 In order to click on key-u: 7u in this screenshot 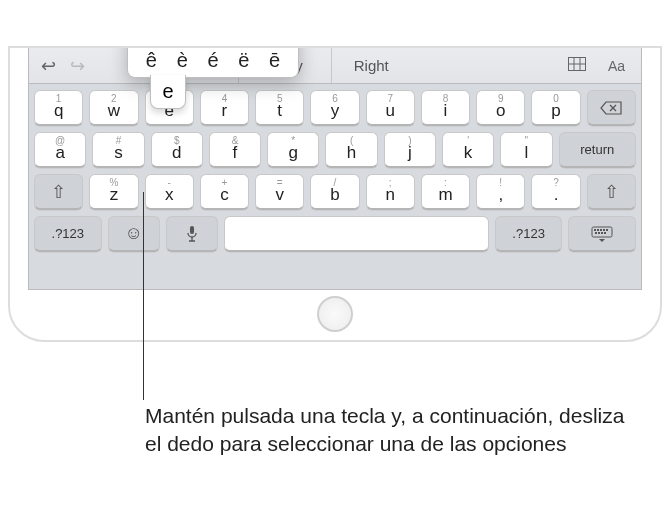, I will do `click(390, 108)`.